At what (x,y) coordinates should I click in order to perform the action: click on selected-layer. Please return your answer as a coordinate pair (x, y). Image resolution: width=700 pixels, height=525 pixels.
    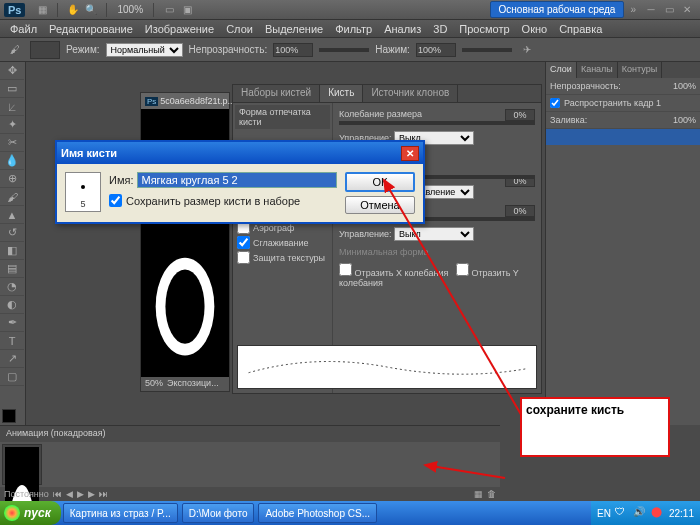
    Looking at the image, I should click on (623, 137).